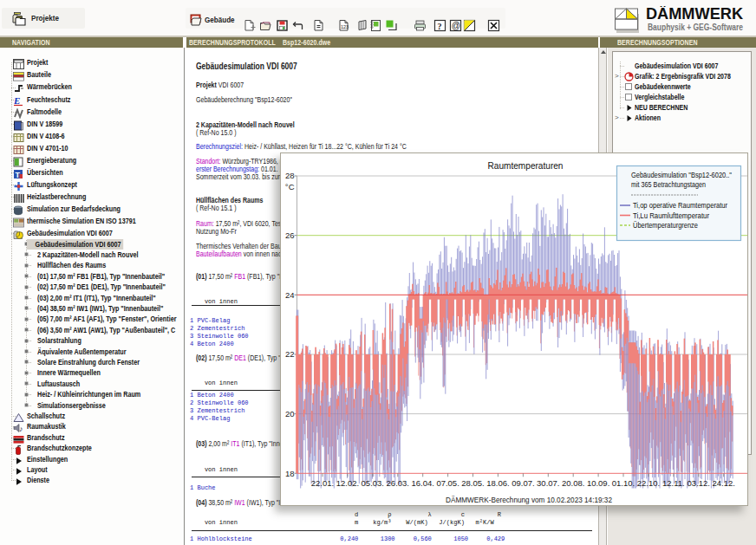 The image size is (756, 545). What do you see at coordinates (16, 101) in the screenshot?
I see `svg-text: E` at bounding box center [16, 101].